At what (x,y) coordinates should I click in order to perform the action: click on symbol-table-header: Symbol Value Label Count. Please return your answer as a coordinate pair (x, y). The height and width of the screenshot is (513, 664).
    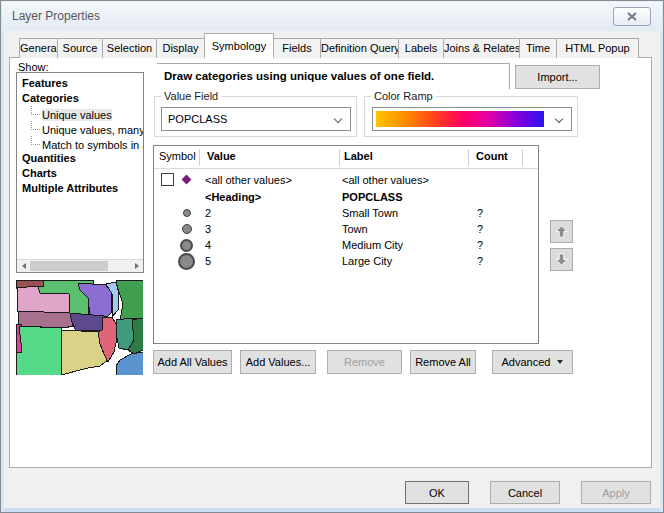
    Looking at the image, I should click on (346, 158).